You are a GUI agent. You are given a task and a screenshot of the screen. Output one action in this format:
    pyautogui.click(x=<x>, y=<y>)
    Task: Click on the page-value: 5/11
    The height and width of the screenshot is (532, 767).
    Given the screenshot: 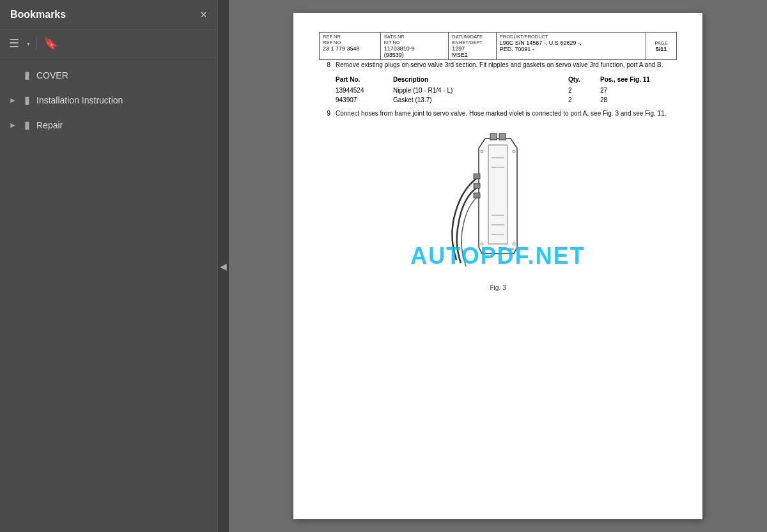 What is the action you would take?
    pyautogui.click(x=661, y=49)
    